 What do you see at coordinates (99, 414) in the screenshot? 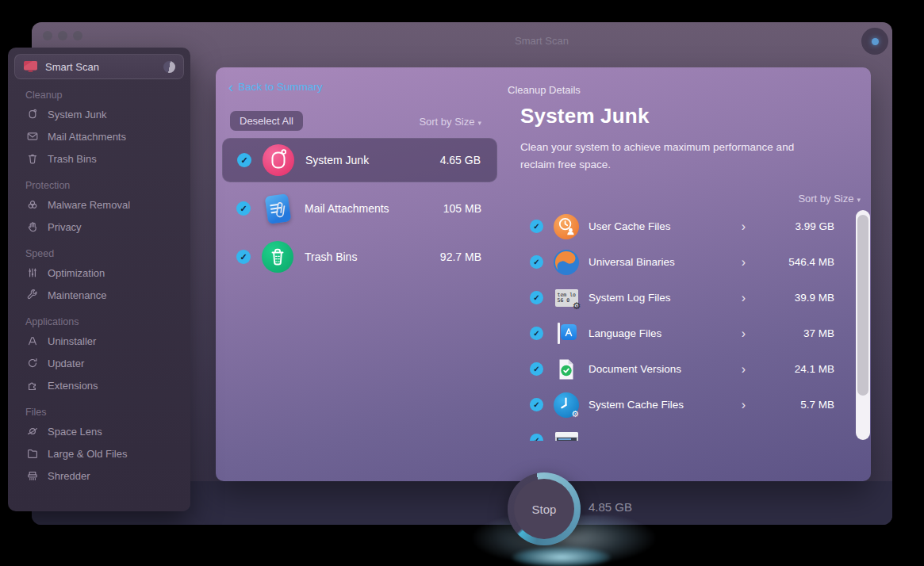
I see `sidebar-section-title: Files` at bounding box center [99, 414].